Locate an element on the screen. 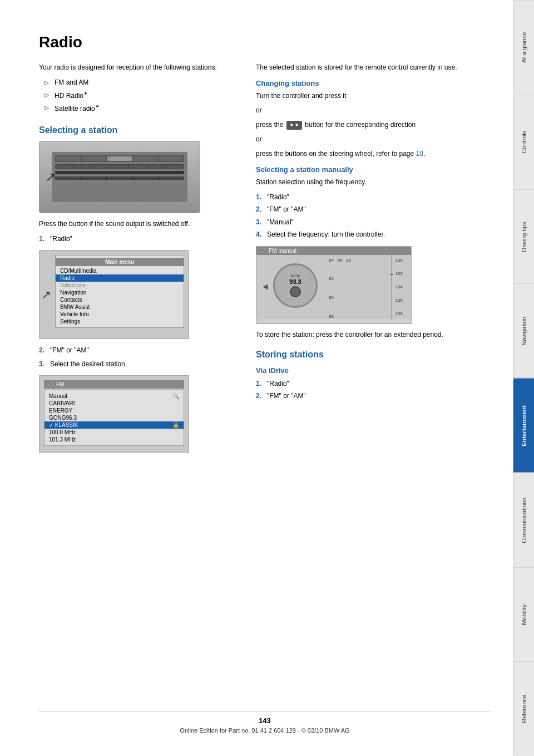 This screenshot has height=756, width=534. intro-text: Your radio is designed for reception of … is located at coordinates (139, 67).